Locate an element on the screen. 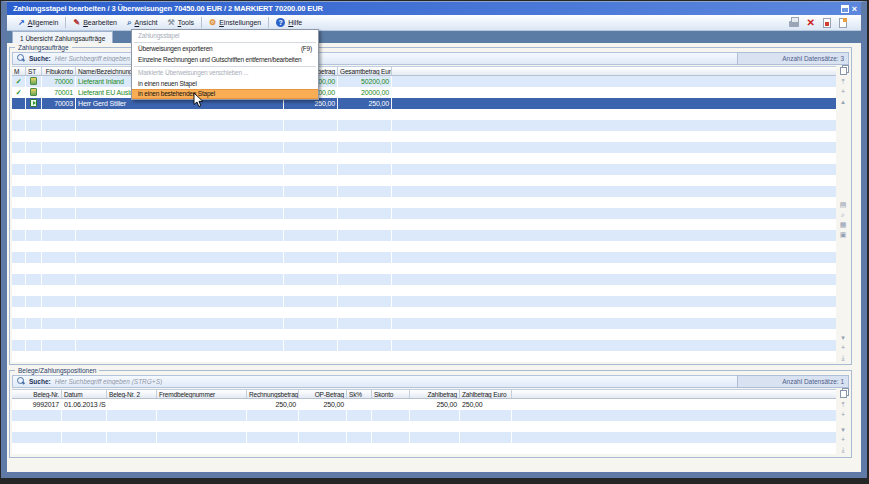 This screenshot has width=869, height=484. form-view-icon: ▦ is located at coordinates (844, 225).